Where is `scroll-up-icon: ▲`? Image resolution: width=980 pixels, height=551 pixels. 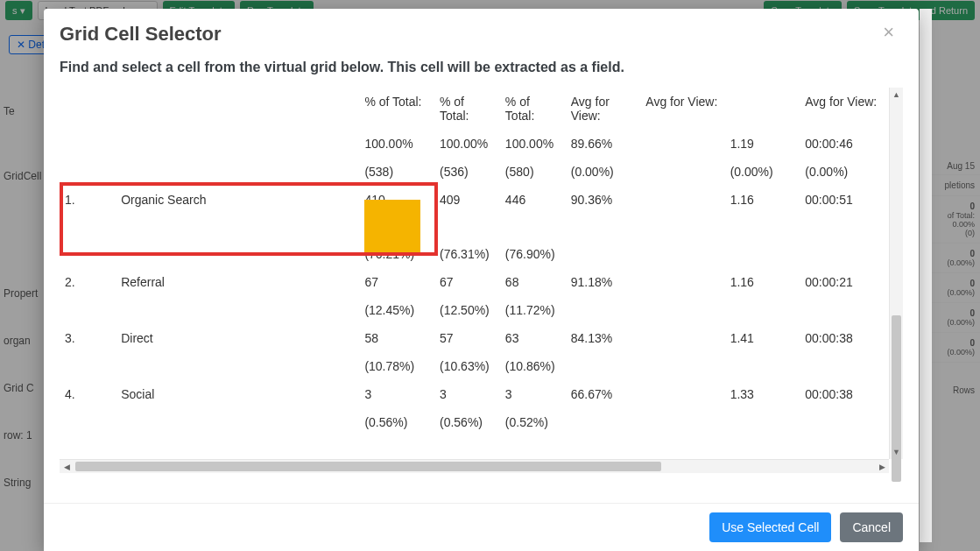 scroll-up-icon: ▲ is located at coordinates (897, 95).